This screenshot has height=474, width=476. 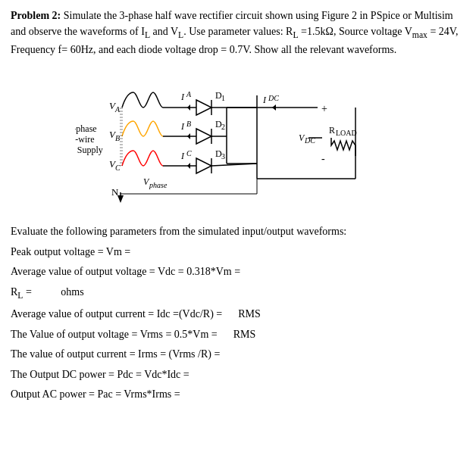 What do you see at coordinates (223, 98) in the screenshot?
I see `svg-text: 1` at bounding box center [223, 98].